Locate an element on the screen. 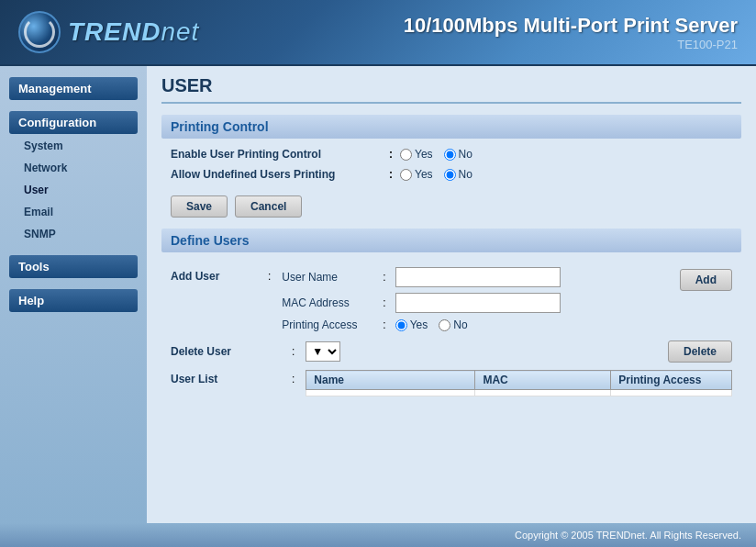 Image resolution: width=756 pixels, height=547 pixels. table-cell-mac is located at coordinates (543, 393).